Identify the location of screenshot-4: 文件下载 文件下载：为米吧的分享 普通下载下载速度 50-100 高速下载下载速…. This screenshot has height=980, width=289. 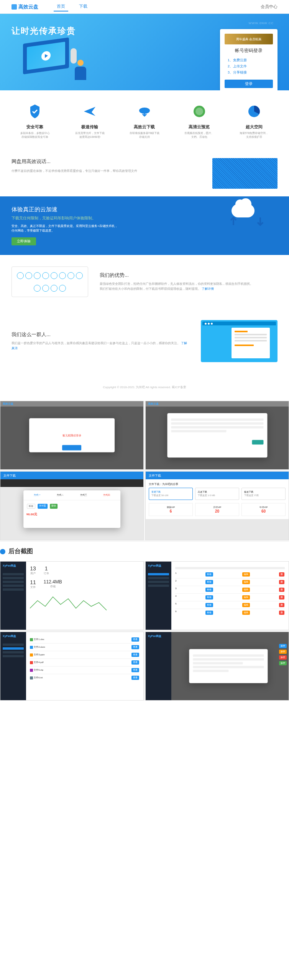
(217, 506).